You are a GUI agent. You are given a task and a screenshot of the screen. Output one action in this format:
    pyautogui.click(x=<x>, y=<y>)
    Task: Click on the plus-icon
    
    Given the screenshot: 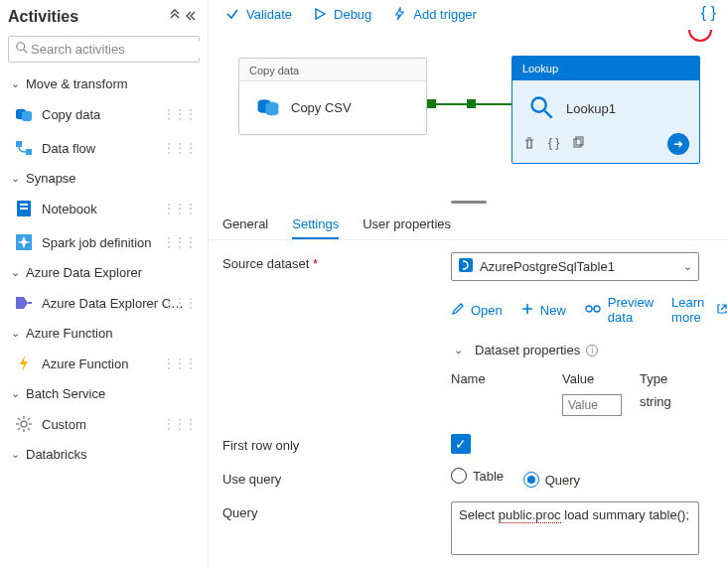 What is the action you would take?
    pyautogui.click(x=527, y=310)
    